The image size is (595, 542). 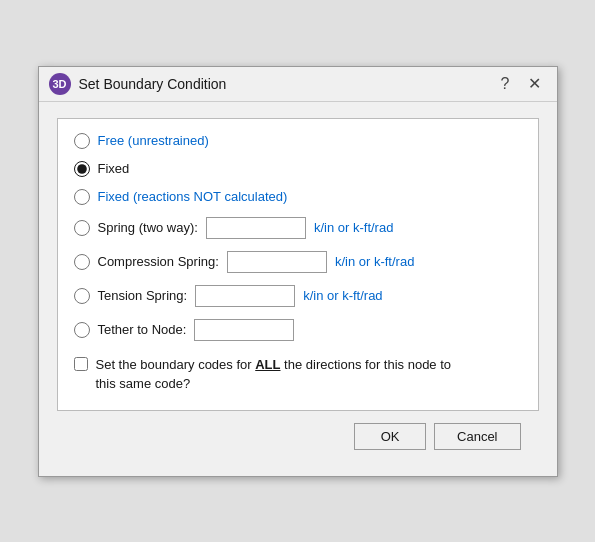 I want to click on fixed-radio, so click(x=82, y=169).